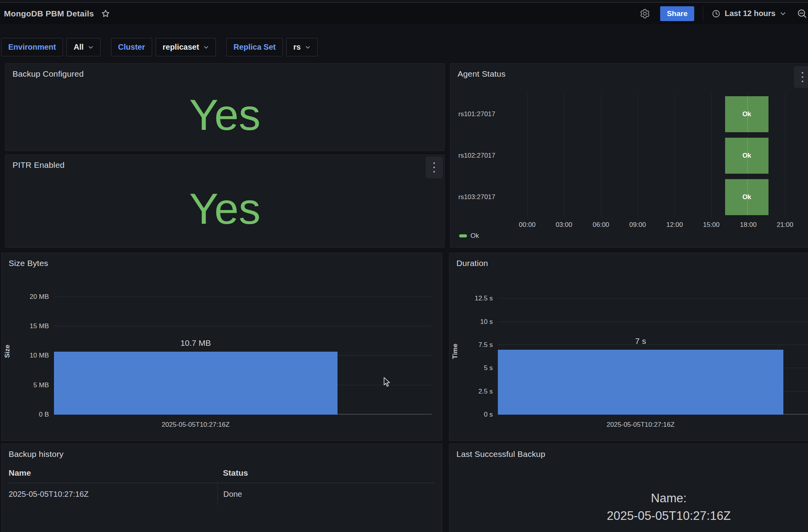 The width and height of the screenshot is (808, 532). I want to click on y-axis-tick: 10 MB, so click(39, 356).